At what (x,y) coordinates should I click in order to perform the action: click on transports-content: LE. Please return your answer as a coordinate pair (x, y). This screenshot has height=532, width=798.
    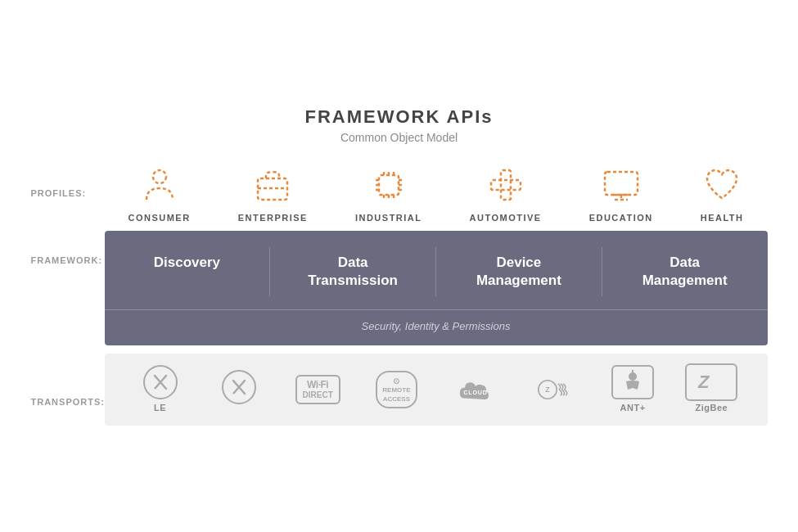
    Looking at the image, I should click on (436, 390).